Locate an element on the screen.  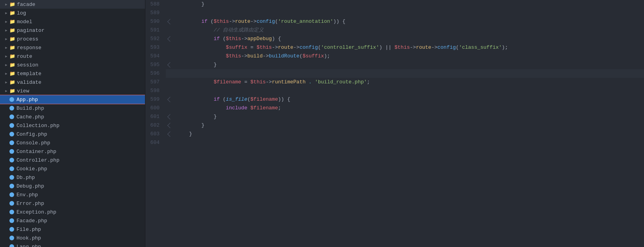
folder-item: ▶📁route is located at coordinates (72, 56).